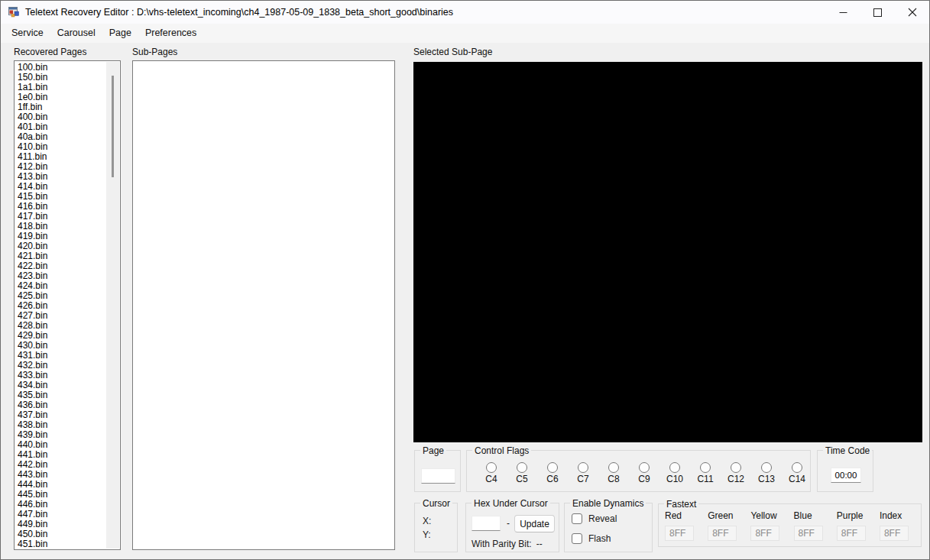  I want to click on maximize-icon, so click(877, 12).